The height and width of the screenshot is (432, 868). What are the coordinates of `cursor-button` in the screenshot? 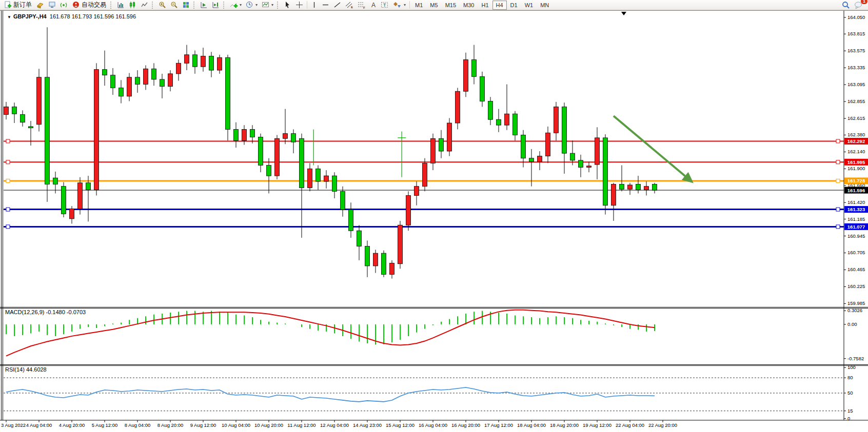 It's located at (287, 5).